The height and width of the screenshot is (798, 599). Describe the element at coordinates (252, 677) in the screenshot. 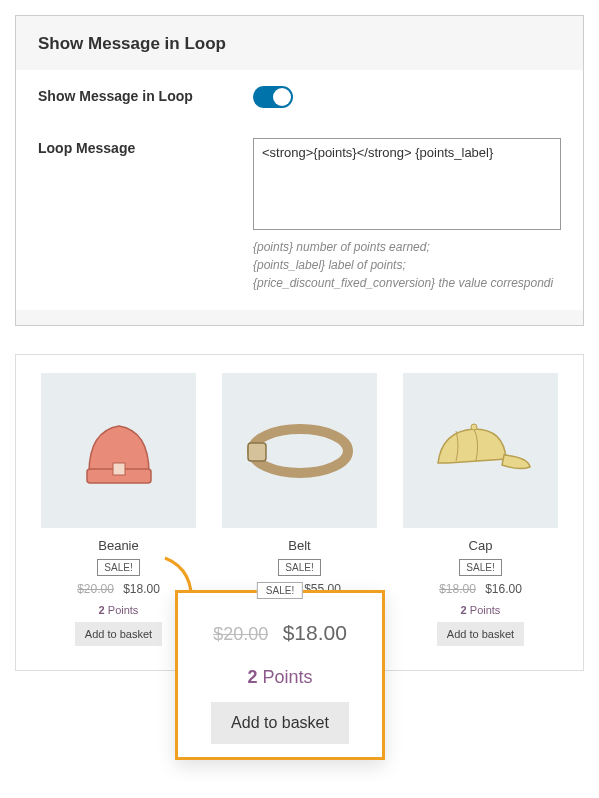

I see `zoom-points-value: 2` at that location.